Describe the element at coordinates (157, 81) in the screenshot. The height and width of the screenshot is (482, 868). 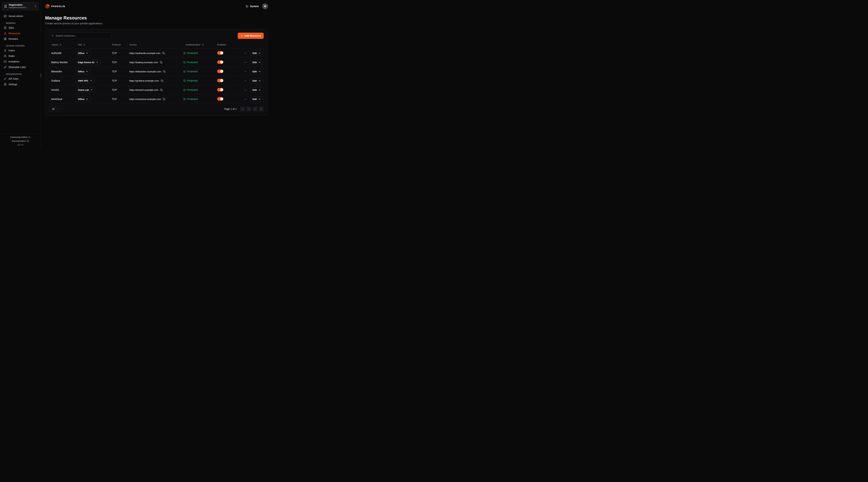
I see `table-row: Grafana AWS VPC TCP https://grafana.exam…` at that location.